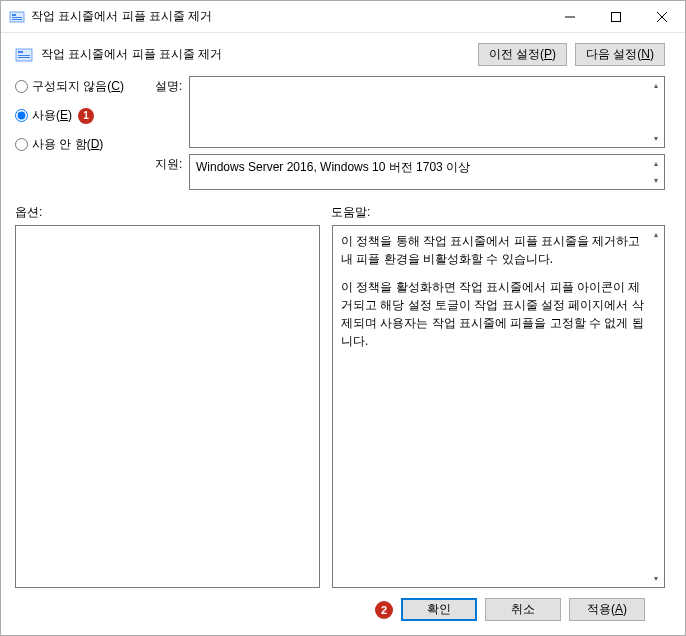 Image resolution: width=686 pixels, height=636 pixels. What do you see at coordinates (620, 54) in the screenshot?
I see `next-setting-button: 다음 설정(N)` at bounding box center [620, 54].